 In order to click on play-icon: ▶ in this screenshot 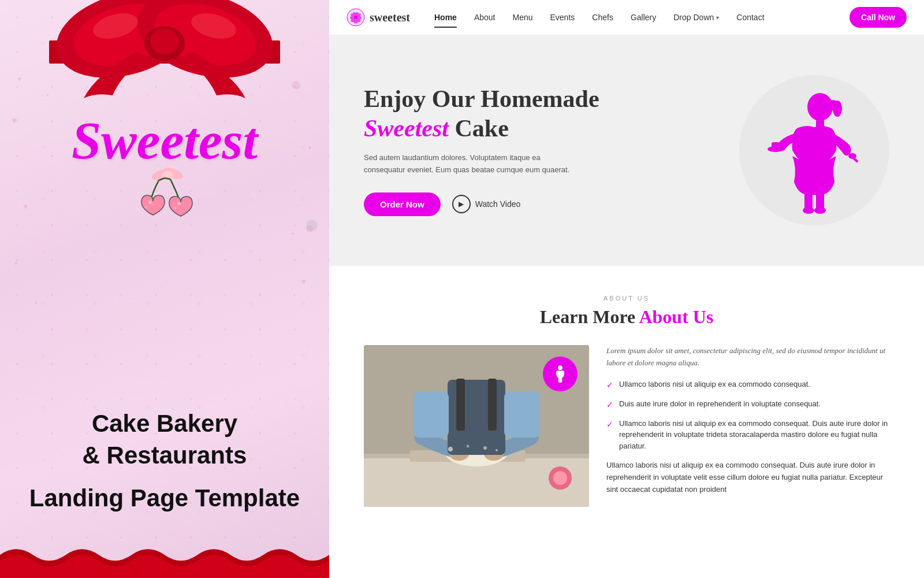, I will do `click(461, 204)`.